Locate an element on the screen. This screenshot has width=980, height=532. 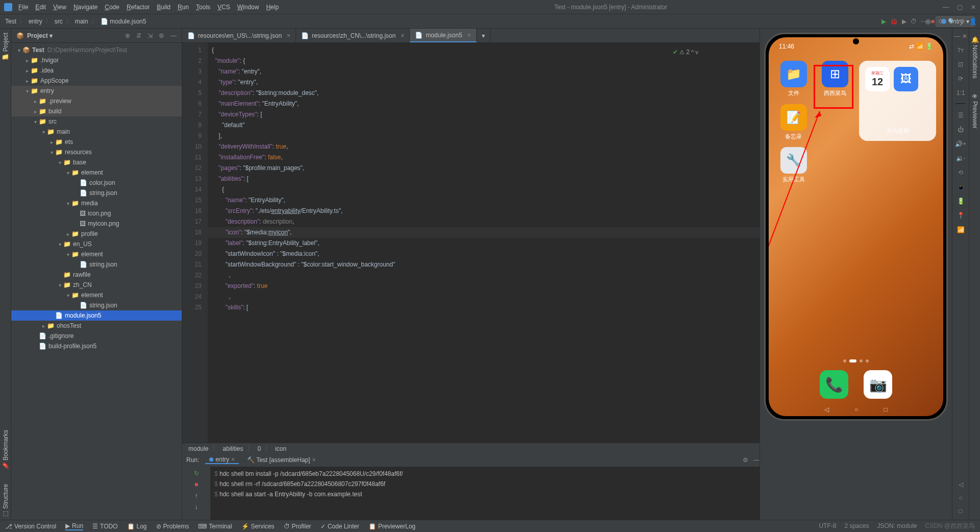
tree-item: ▸📁.hvigor is located at coordinates (96, 60).